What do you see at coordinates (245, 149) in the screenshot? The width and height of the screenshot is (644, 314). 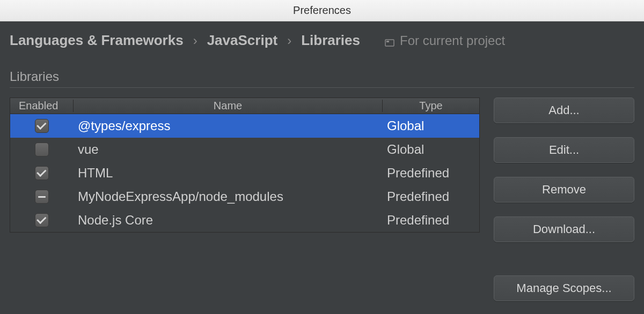 I see `table-row: vueGlobal` at bounding box center [245, 149].